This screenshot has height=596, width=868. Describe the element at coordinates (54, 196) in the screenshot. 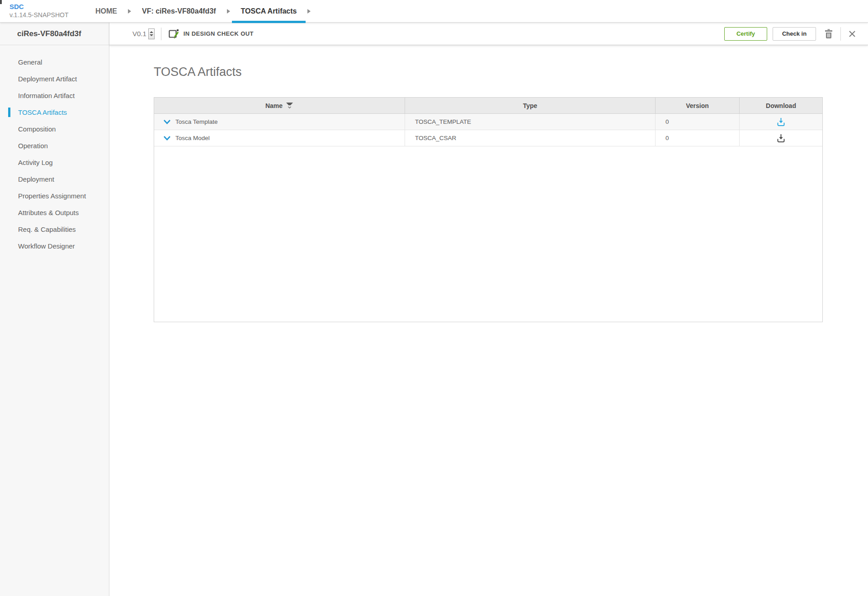

I see `sidebar-item-properties-assignment: Properties Assignment` at that location.